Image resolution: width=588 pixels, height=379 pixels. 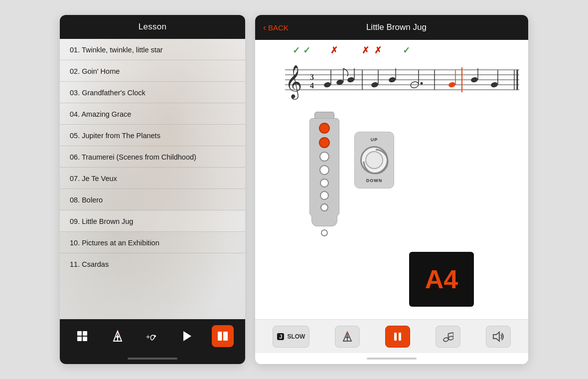 I want to click on add-instrument-button: +, so click(x=152, y=336).